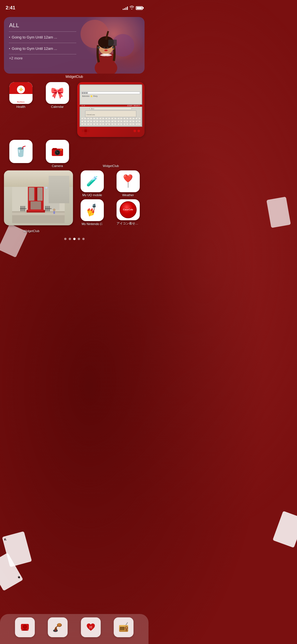  I want to click on ds-browser-bar, so click(111, 93).